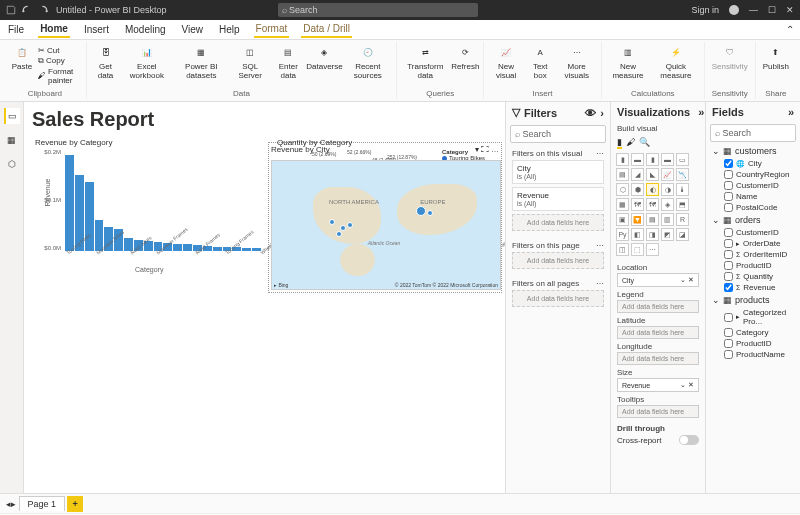 This screenshot has height=515, width=800. I want to click on save-icon, so click(11, 10).